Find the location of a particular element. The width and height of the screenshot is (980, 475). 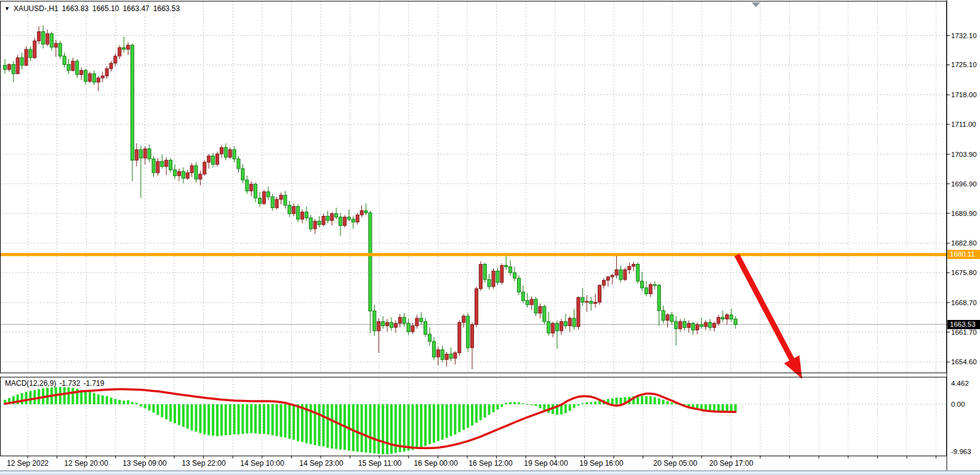

price-tick-label: 1732.10 is located at coordinates (965, 36).